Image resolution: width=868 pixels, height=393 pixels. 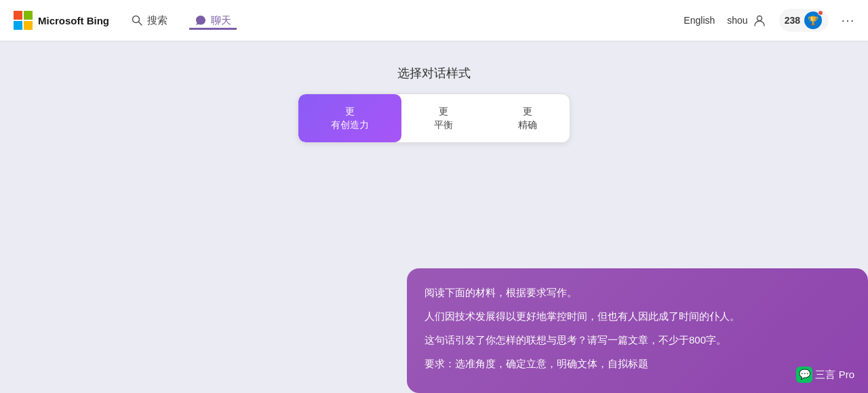 I want to click on navbar-left: Microsoft Bing 搜索 聊天, so click(x=125, y=20).